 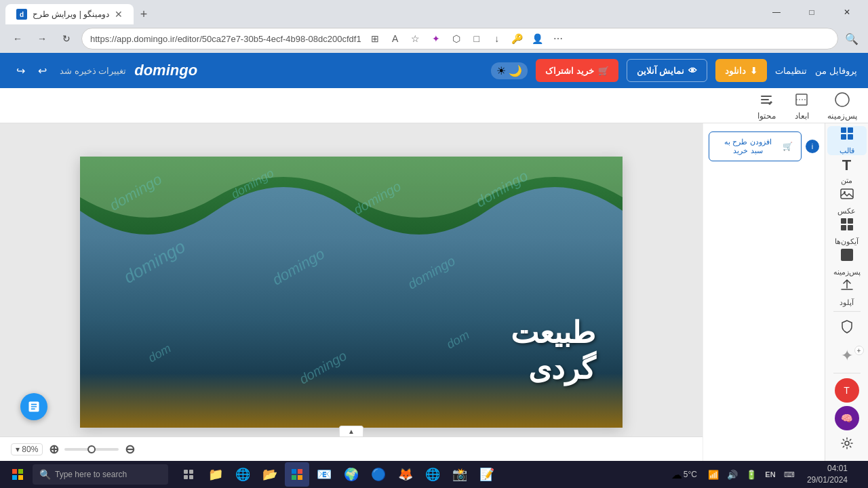 I want to click on template-icon, so click(x=847, y=136).